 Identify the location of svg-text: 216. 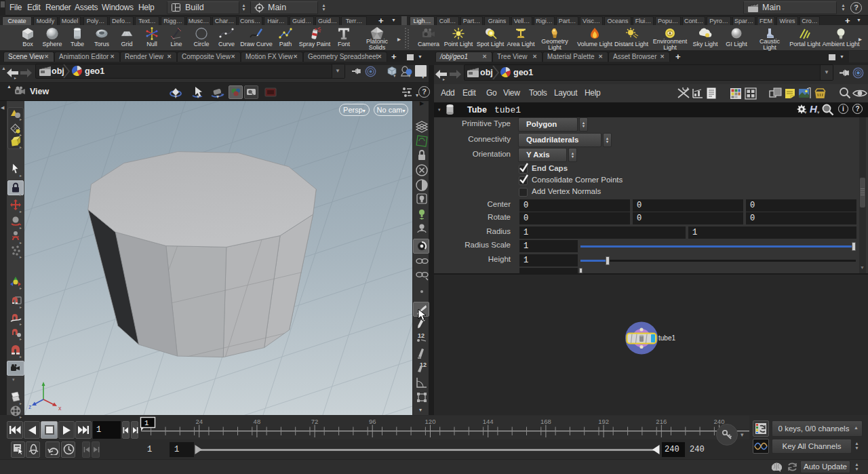
(661, 422).